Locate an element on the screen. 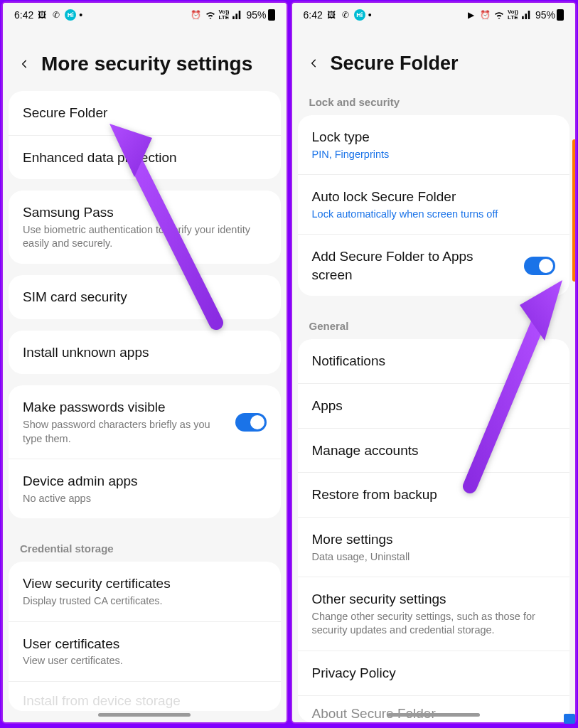  row-view-security-certificates: View security certificates Display trust… is located at coordinates (145, 592).